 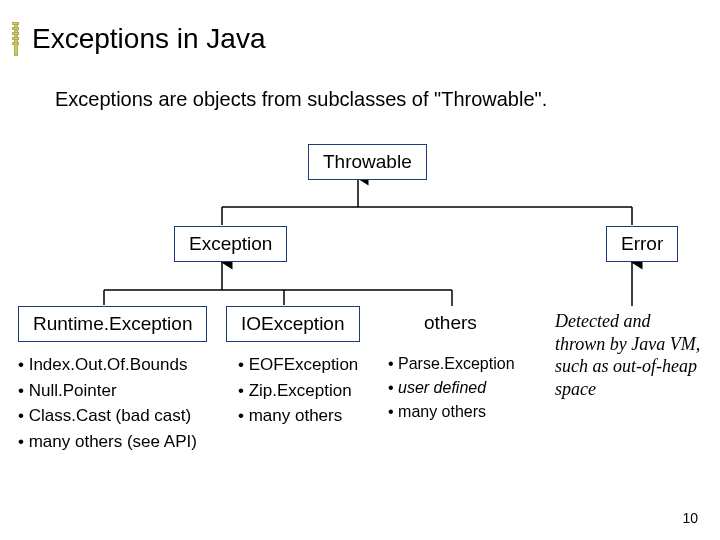 I want to click on node-error: Error, so click(x=642, y=244).